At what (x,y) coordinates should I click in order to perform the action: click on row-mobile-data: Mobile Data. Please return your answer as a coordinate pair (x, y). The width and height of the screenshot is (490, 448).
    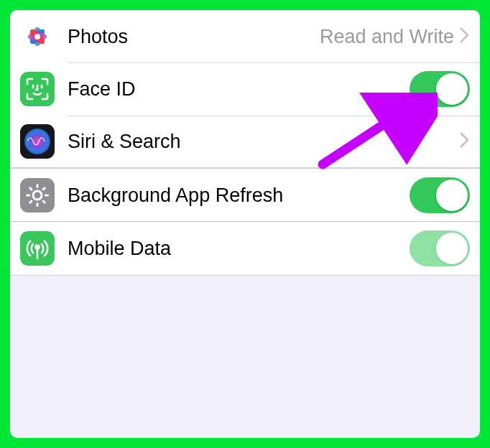
    Looking at the image, I should click on (245, 248).